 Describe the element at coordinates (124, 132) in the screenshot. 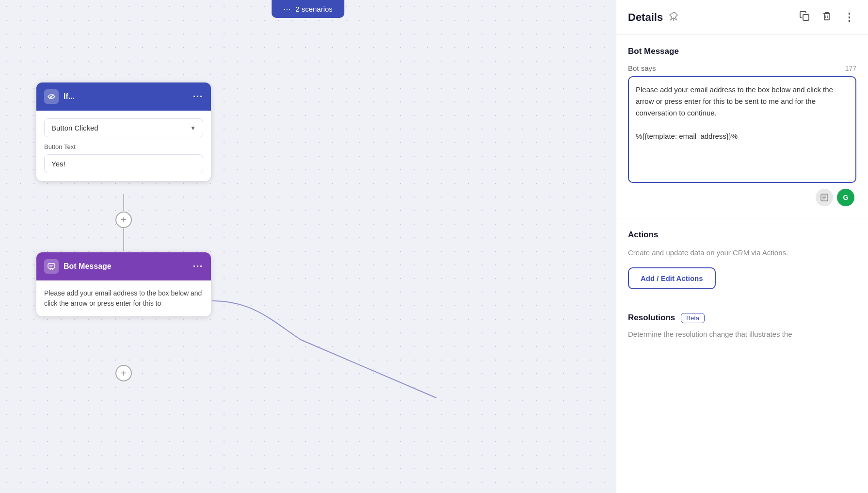

I see `if-node: If... ··· Button Clicked ▼ Button Text` at that location.